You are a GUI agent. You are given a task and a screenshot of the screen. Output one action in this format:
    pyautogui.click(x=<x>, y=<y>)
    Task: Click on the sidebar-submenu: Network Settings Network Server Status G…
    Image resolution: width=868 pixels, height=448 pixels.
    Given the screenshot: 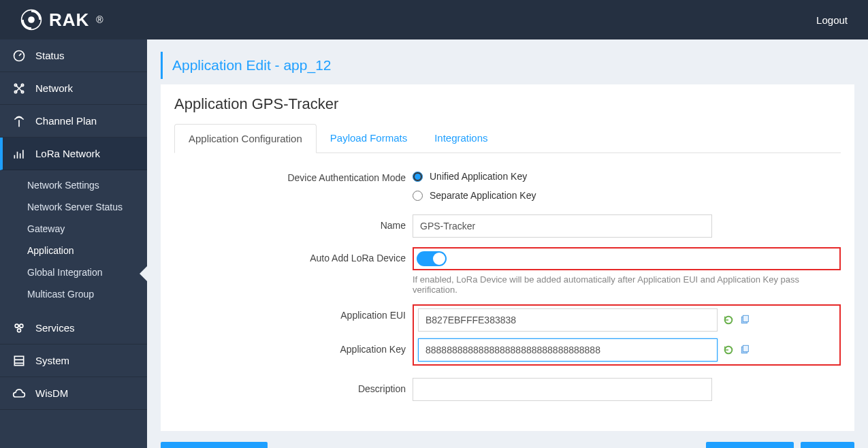 What is the action you would take?
    pyautogui.click(x=74, y=241)
    